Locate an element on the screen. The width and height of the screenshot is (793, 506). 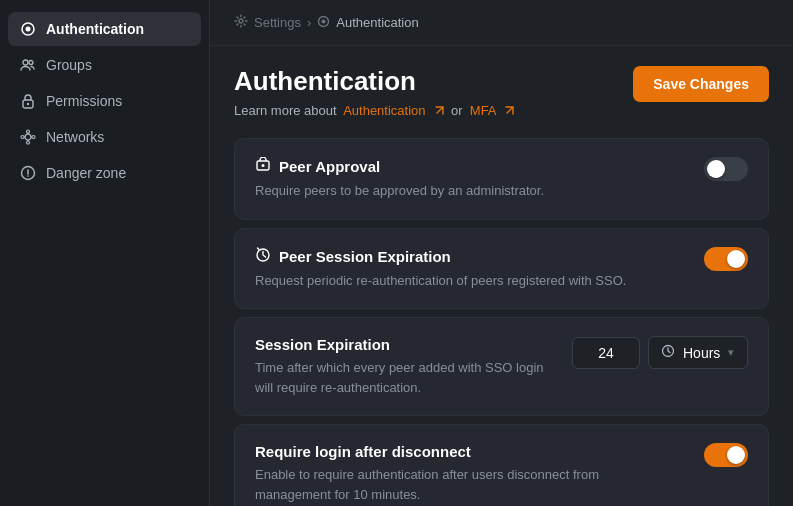
session-expiration-content: Session Expiration Time after which ever… is located at coordinates (502, 366).